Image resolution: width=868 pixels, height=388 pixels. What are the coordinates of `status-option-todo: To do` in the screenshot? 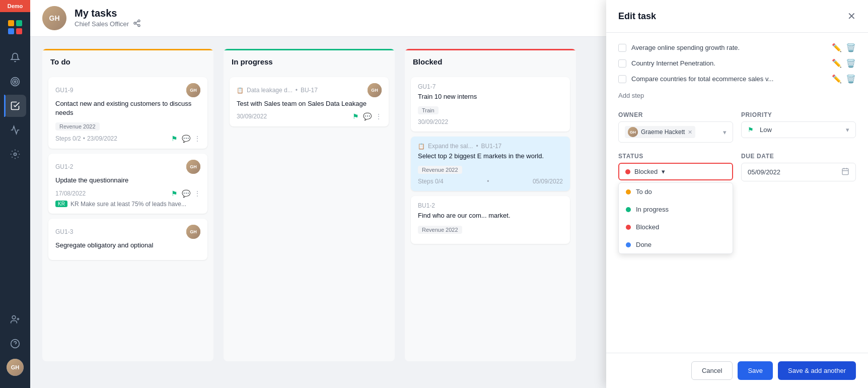 It's located at (676, 191).